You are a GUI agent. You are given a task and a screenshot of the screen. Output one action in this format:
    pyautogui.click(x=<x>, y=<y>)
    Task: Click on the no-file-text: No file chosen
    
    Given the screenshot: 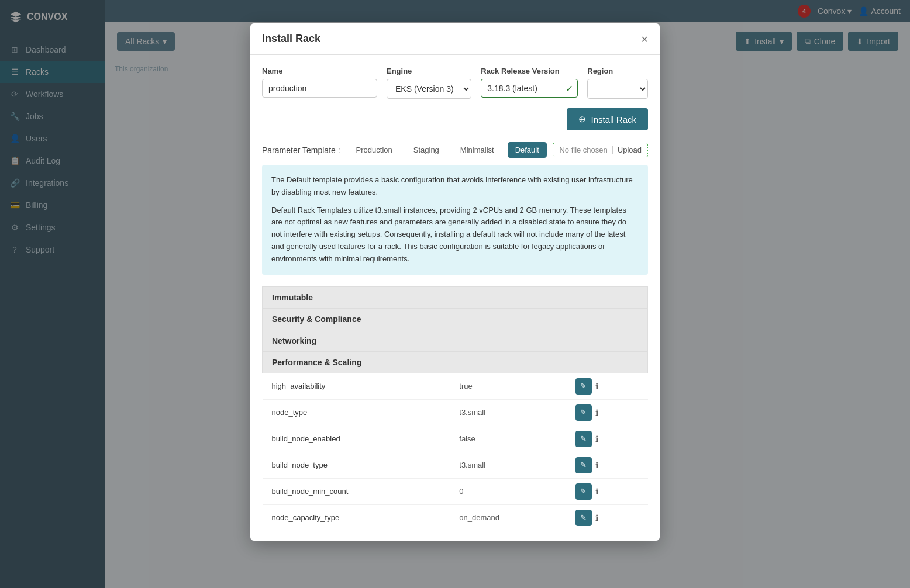 What is the action you would take?
    pyautogui.click(x=583, y=150)
    